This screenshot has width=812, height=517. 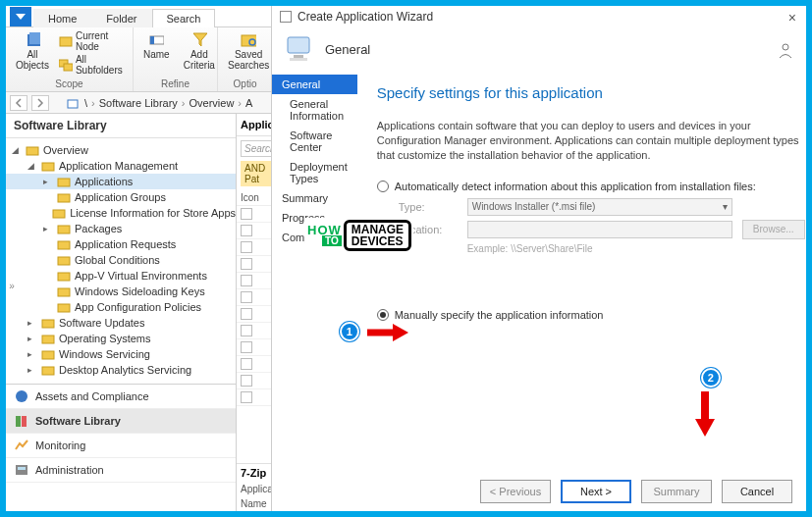 What do you see at coordinates (169, 103) in the screenshot?
I see `breadcrumb: \› Software Library› Overview› A` at bounding box center [169, 103].